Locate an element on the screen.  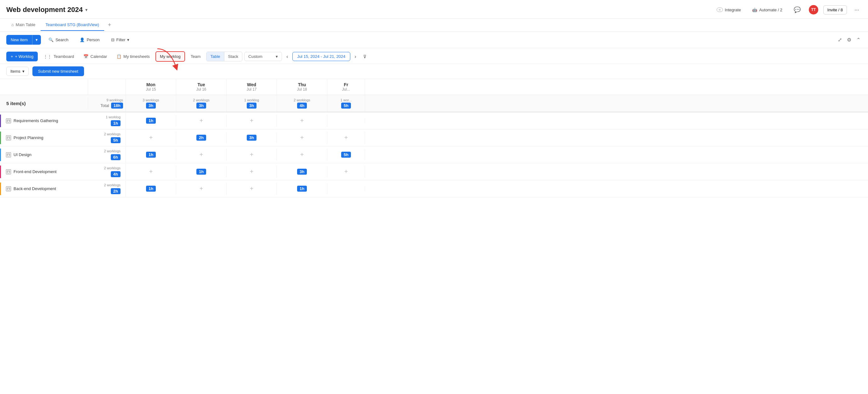
person-button: 👤 Person is located at coordinates (90, 40).